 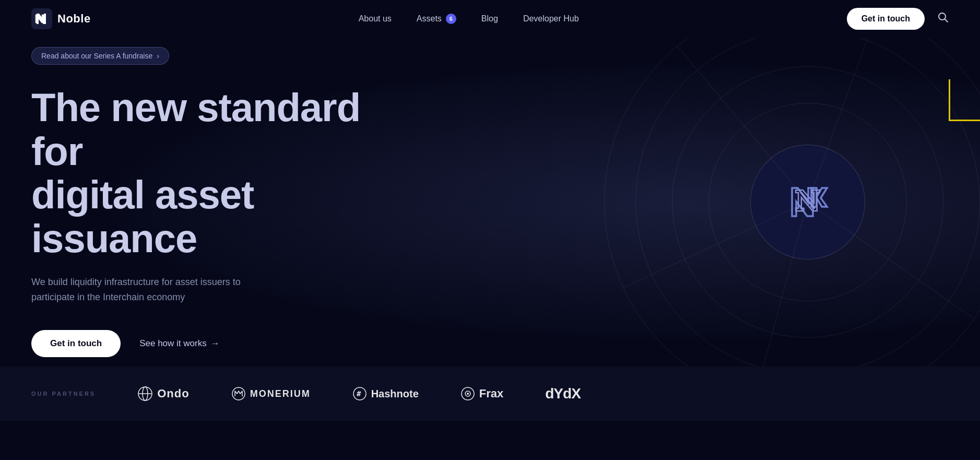 I want to click on nav-get-in-touch-button: Get in touch, so click(x=885, y=19).